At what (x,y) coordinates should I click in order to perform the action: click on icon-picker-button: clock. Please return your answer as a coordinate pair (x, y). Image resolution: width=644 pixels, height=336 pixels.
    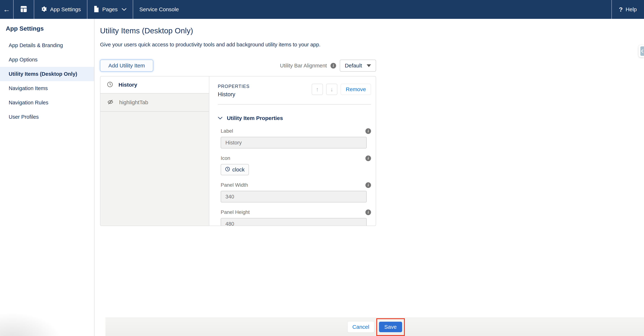
    Looking at the image, I should click on (235, 170).